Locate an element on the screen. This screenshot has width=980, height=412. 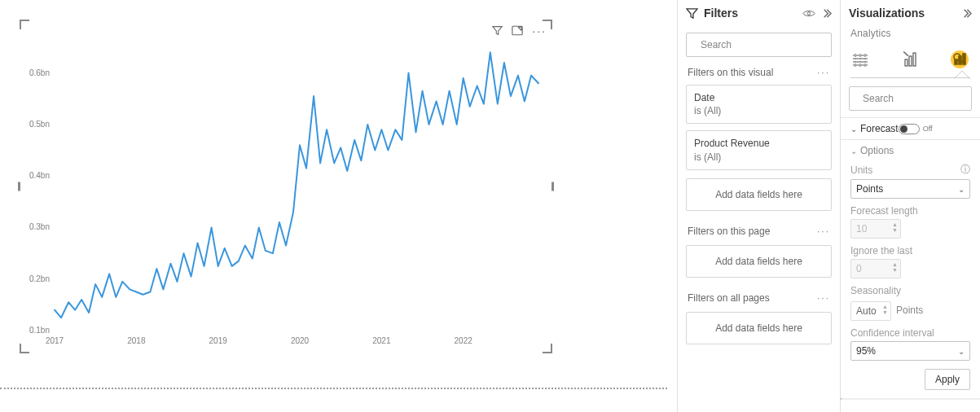
confidence-interval-value: 95% is located at coordinates (866, 351).